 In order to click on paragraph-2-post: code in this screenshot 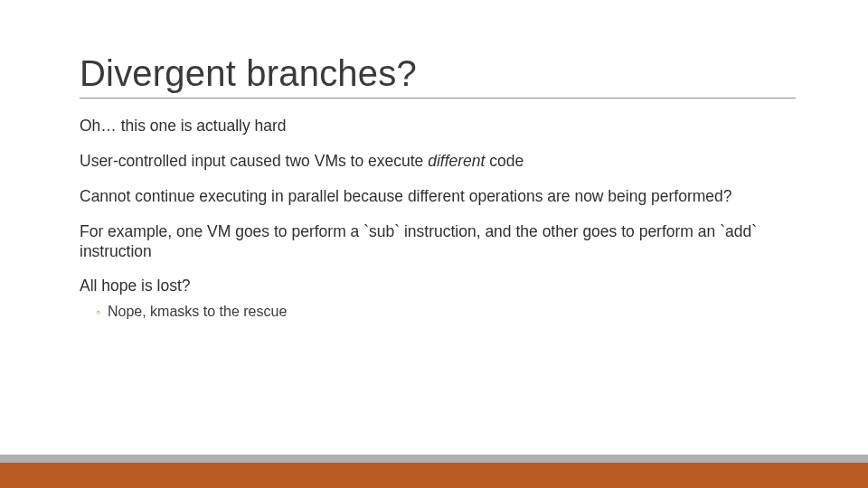, I will do `click(505, 161)`.